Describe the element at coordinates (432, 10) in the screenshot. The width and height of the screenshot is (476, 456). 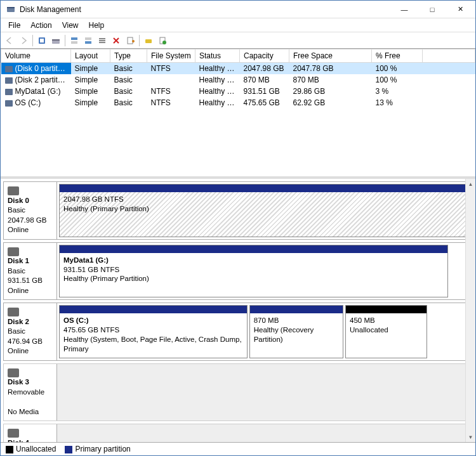
I see `maximize-button: □` at that location.